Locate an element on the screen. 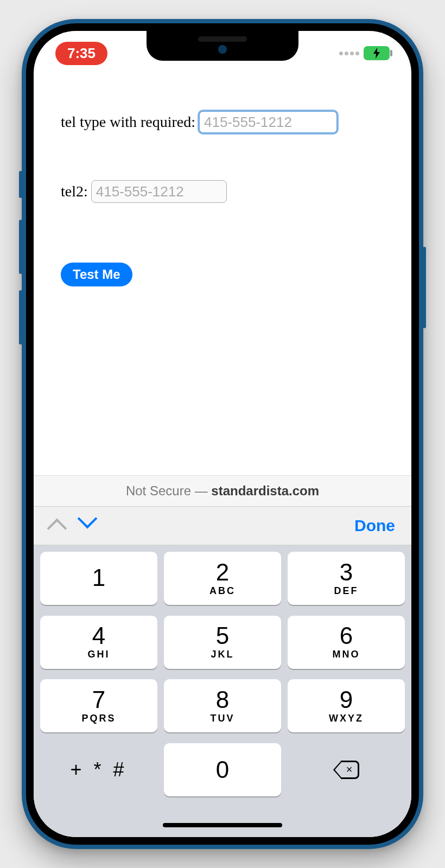 The height and width of the screenshot is (868, 445). tel2-label: tel2: is located at coordinates (74, 192).